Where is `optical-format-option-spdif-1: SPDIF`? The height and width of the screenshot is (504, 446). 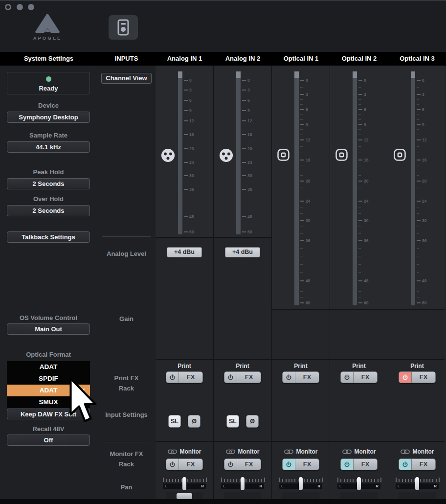 optical-format-option-spdif-1: SPDIF is located at coordinates (48, 379).